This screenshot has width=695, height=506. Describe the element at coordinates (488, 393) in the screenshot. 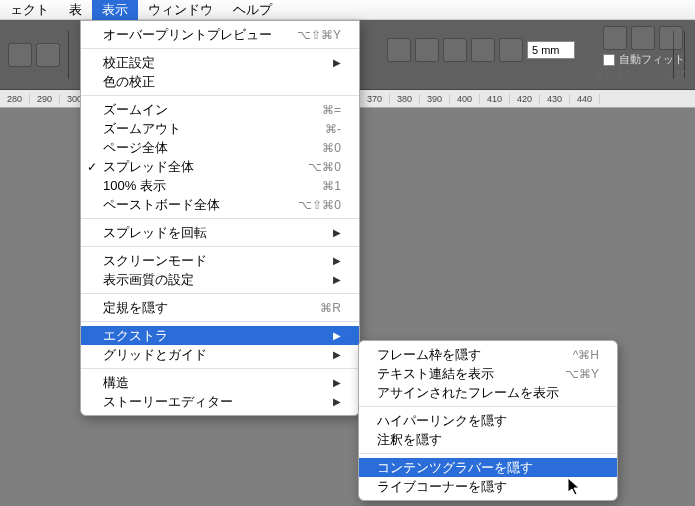

I see `menu-item-label: アサインされたフレームを表示` at that location.